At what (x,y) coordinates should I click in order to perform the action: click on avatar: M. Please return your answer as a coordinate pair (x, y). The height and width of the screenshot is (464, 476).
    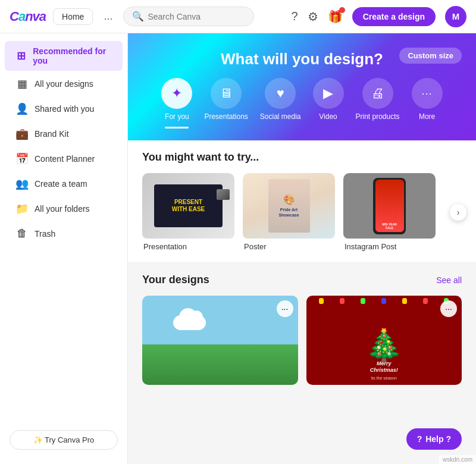
    Looking at the image, I should click on (456, 17).